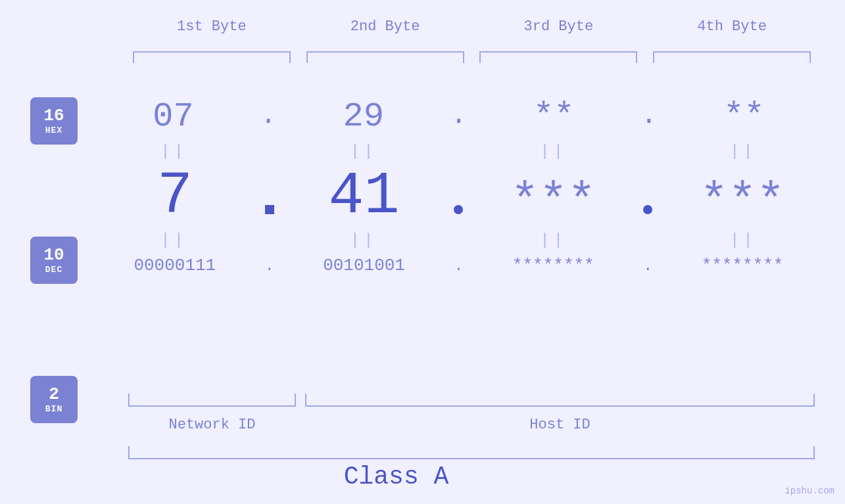 This screenshot has width=845, height=504. I want to click on col-header-byte1: 1st Byte, so click(212, 26).